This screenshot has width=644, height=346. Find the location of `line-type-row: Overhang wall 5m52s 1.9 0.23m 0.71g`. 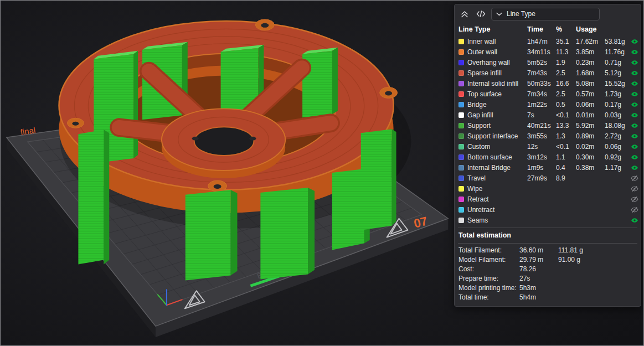

line-type-row: Overhang wall 5m52s 1.9 0.23m 0.71g is located at coordinates (548, 62).